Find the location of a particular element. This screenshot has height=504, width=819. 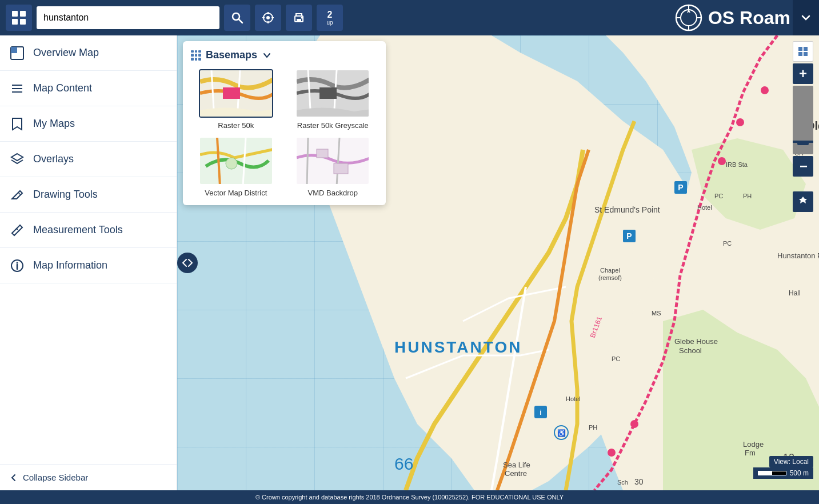

basemap-vmd-thumb is located at coordinates (236, 161).